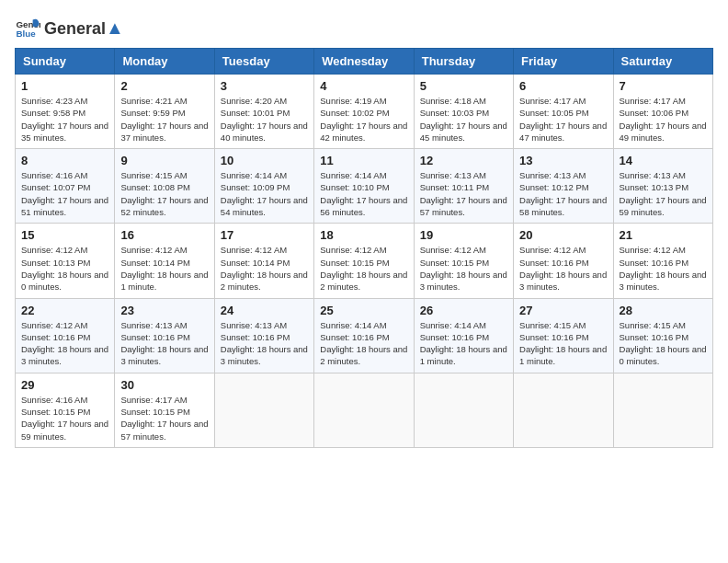 The width and height of the screenshot is (728, 563). I want to click on day-number: 29, so click(64, 385).